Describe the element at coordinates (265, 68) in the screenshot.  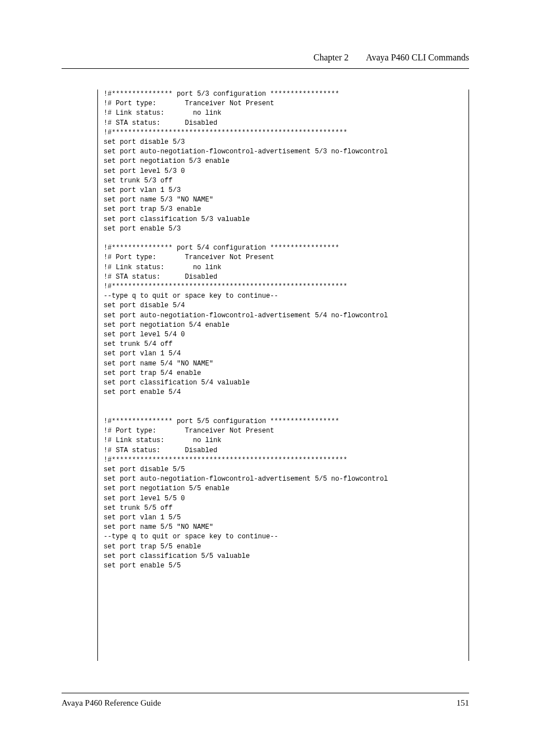
I see `header-rule` at that location.